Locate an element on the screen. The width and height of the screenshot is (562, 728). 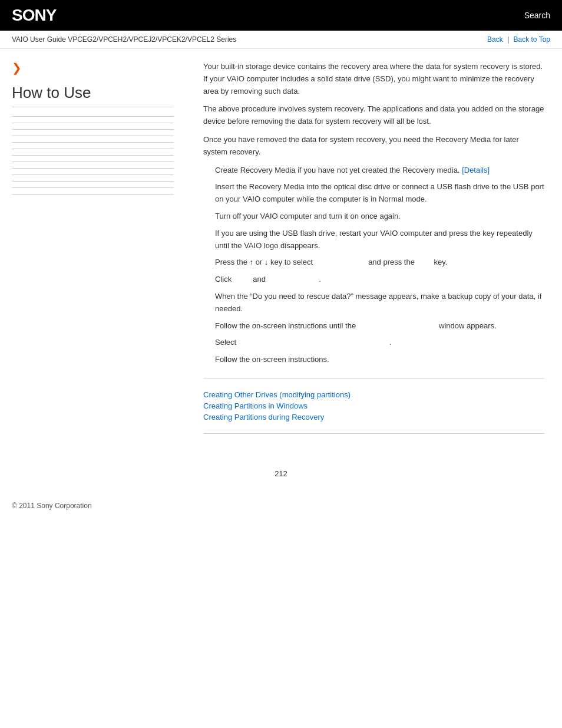
indented-block-8: Follow the on-screen instructions. is located at coordinates (379, 360).